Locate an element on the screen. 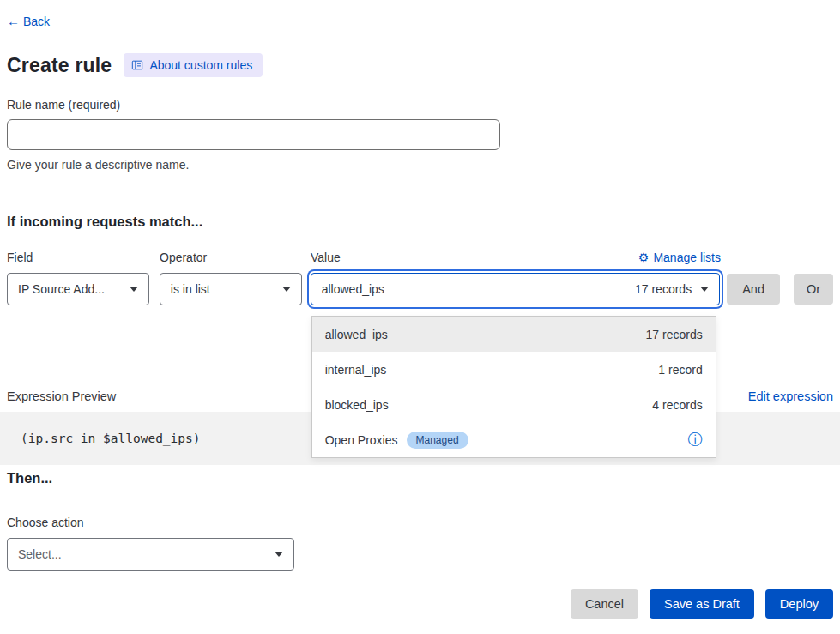 This screenshot has height=634, width=840. manage-lists-label: Manage lists is located at coordinates (686, 257).